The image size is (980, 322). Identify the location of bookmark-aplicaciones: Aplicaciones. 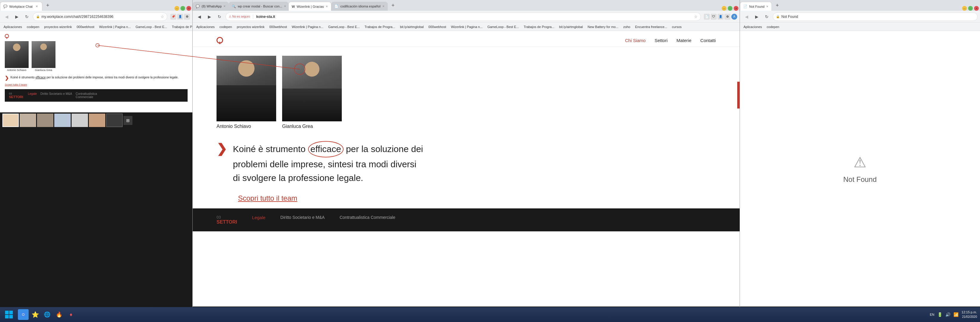
(13, 27).